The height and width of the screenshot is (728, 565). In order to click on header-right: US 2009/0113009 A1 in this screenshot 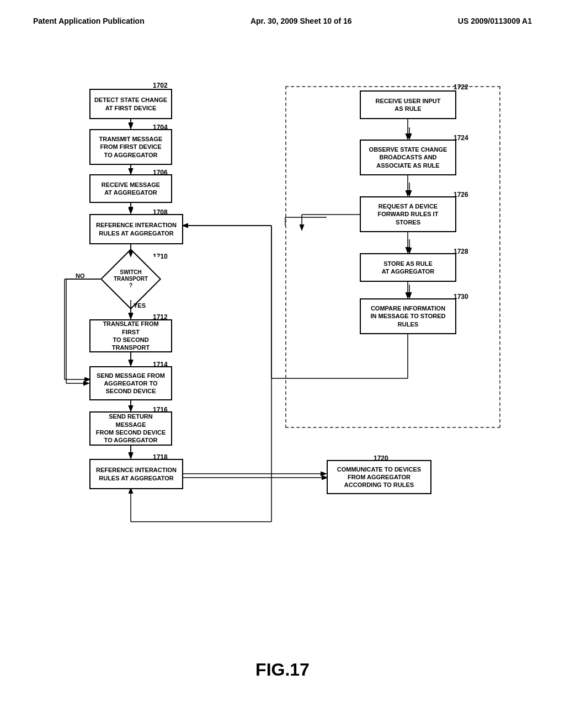, I will do `click(495, 21)`.